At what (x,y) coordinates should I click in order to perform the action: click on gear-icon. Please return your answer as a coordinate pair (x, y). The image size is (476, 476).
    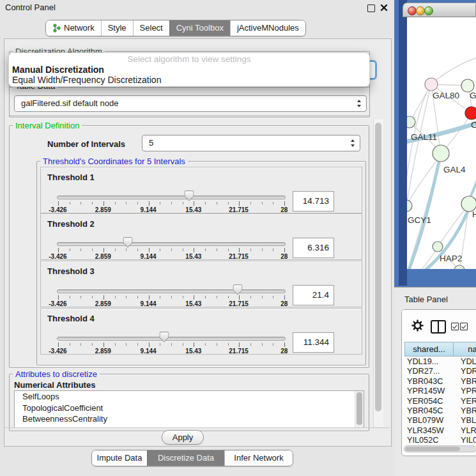
    Looking at the image, I should click on (418, 326).